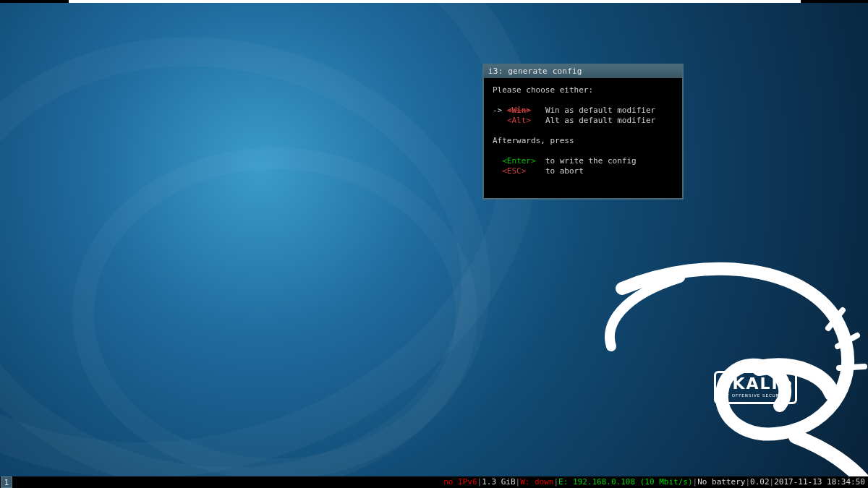  Describe the element at coordinates (655, 482) in the screenshot. I see `status-right: no IPv6|1.3 GiB|W: down|E: 192.168.0.108…` at that location.